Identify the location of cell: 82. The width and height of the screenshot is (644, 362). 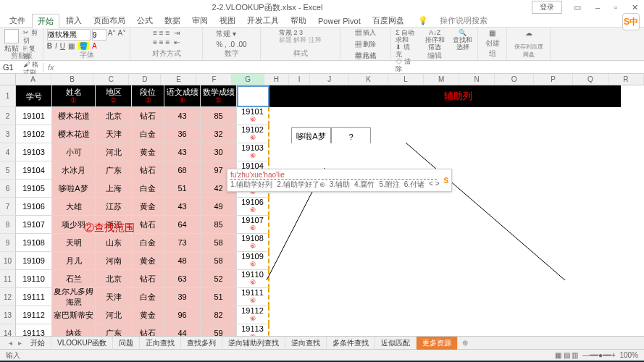
(219, 316).